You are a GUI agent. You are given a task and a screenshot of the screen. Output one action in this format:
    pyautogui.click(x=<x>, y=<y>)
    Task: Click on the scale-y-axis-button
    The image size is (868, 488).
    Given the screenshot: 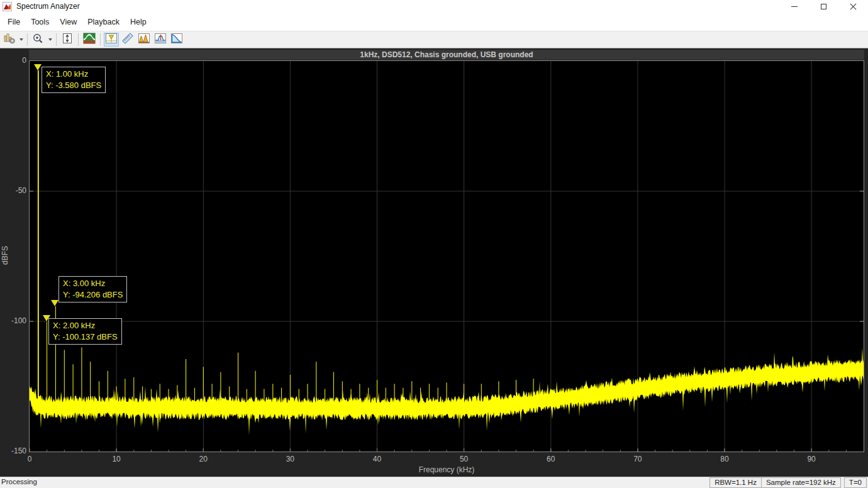 What is the action you would take?
    pyautogui.click(x=67, y=40)
    